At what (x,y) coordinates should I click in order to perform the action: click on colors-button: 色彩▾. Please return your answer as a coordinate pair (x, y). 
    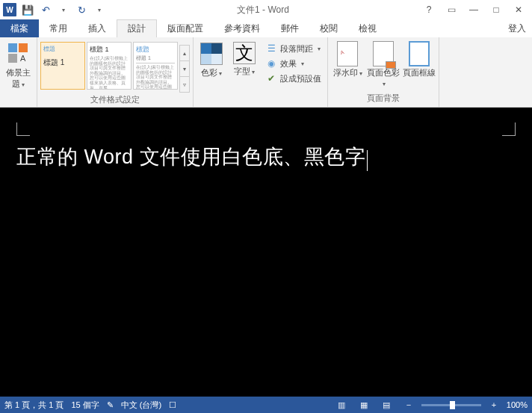
    Looking at the image, I should click on (211, 58).